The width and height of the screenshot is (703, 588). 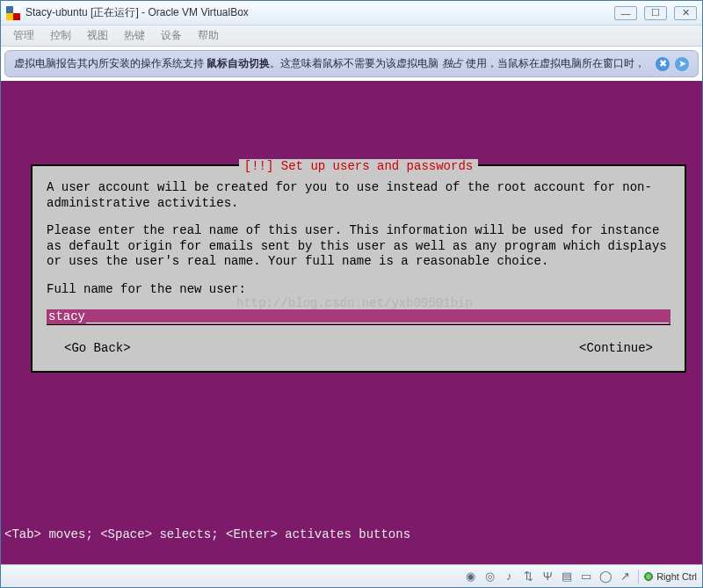 What do you see at coordinates (625, 577) in the screenshot?
I see `mouse-integration-icon: ↗` at bounding box center [625, 577].